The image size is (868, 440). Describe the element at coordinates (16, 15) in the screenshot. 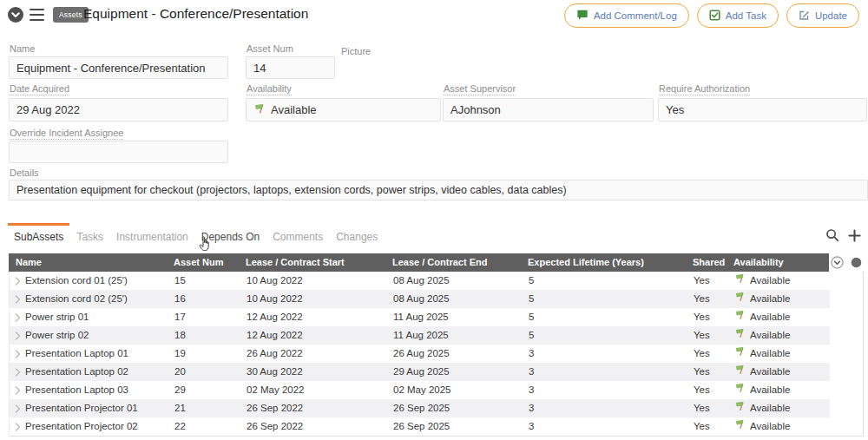

I see `collapse-circle-icon` at that location.